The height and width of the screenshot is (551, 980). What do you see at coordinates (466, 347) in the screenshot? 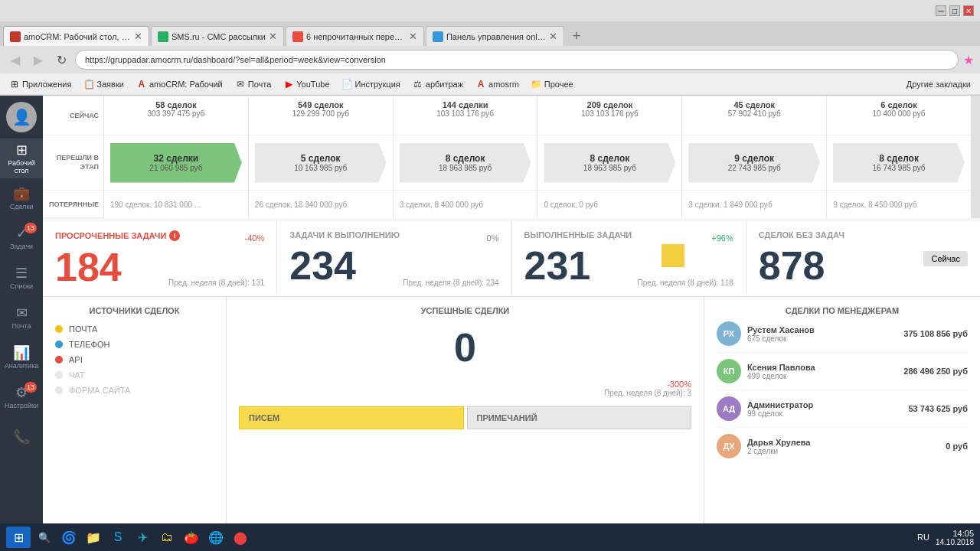
I see `success-count: 0` at bounding box center [466, 347].